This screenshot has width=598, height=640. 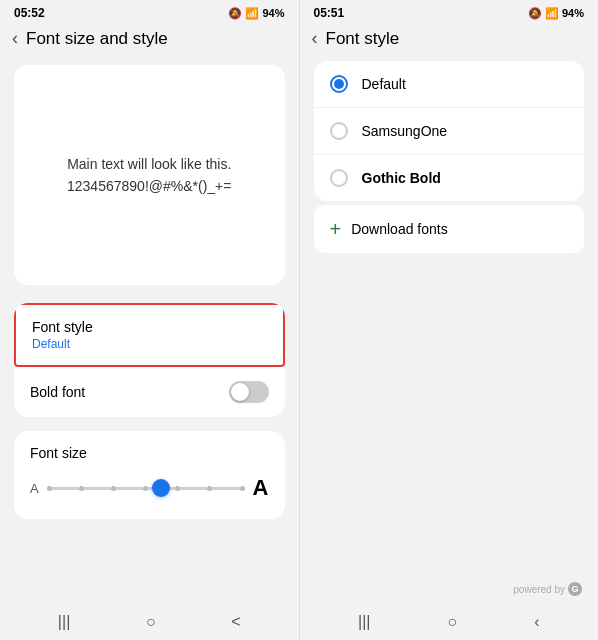 I want to click on powered-by-row: powered by G, so click(x=548, y=589).